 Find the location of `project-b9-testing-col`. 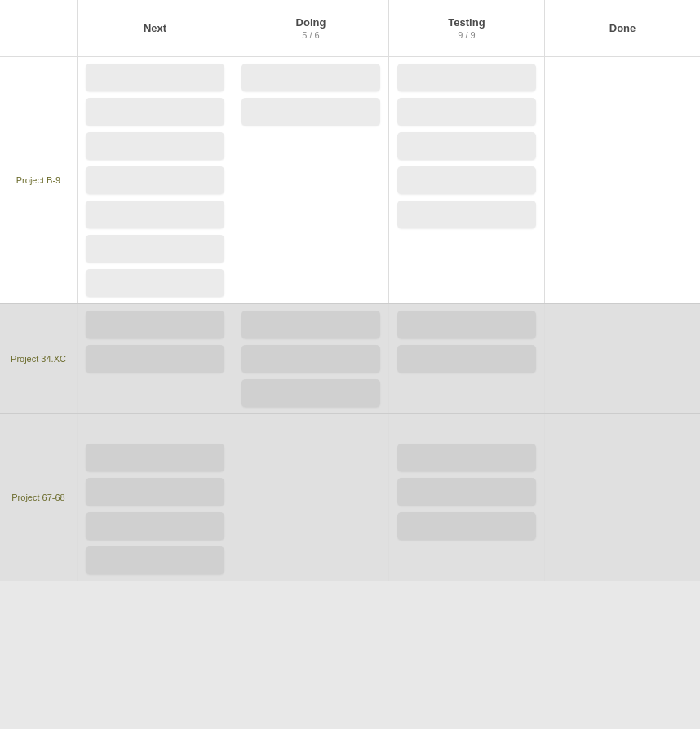

project-b9-testing-col is located at coordinates (467, 180).